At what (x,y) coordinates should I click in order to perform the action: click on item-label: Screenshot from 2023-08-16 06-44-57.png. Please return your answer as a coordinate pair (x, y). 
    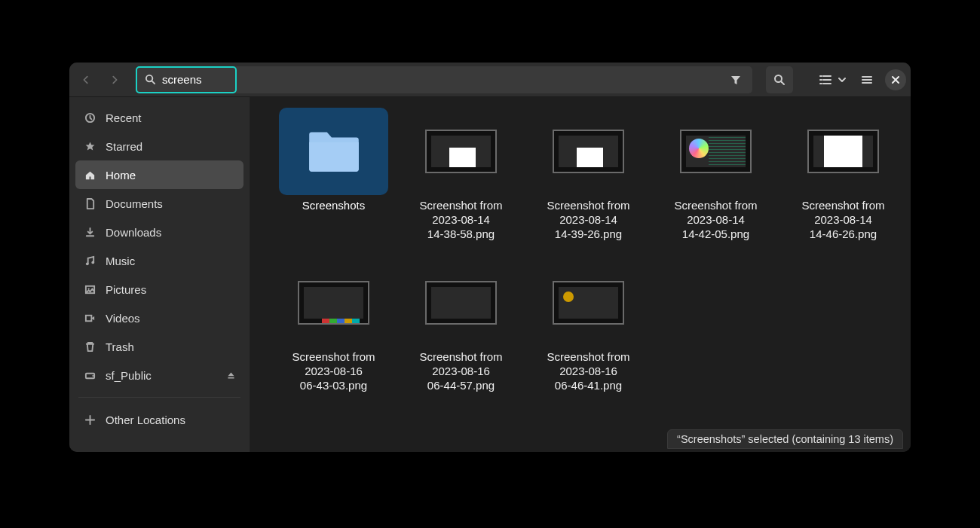
    Looking at the image, I should click on (461, 371).